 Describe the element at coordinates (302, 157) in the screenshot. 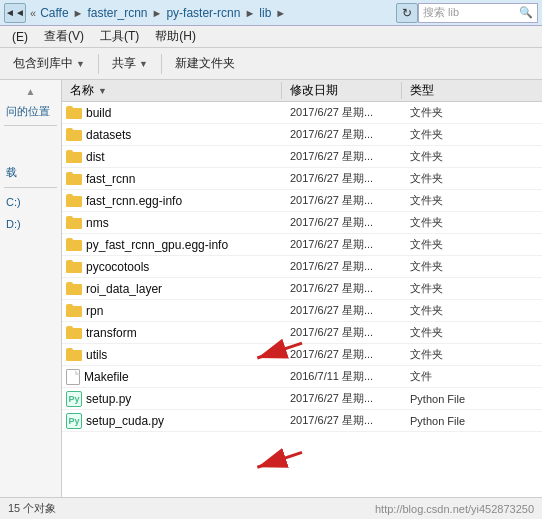

I see `table-row: dist 2017/6/27 星期... 文件夹` at that location.